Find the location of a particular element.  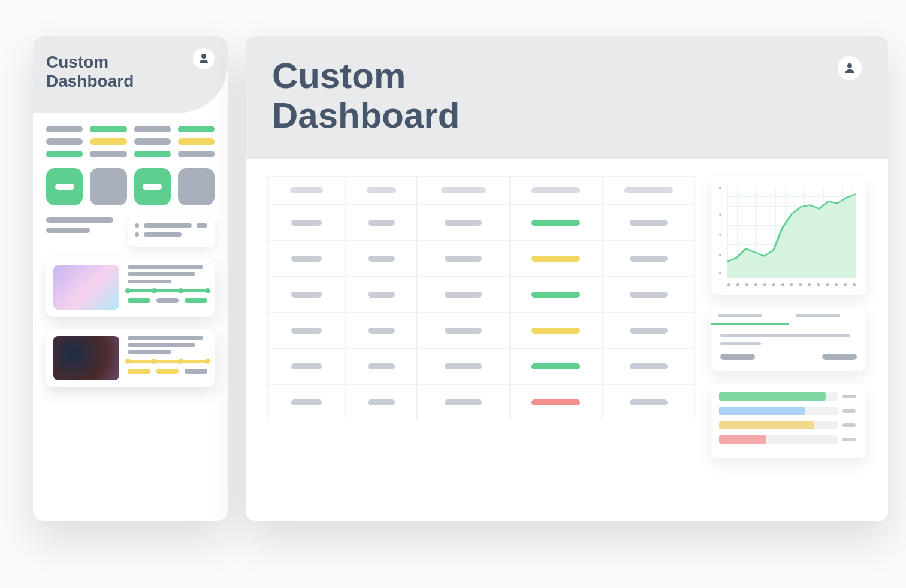

tab-card is located at coordinates (789, 339).